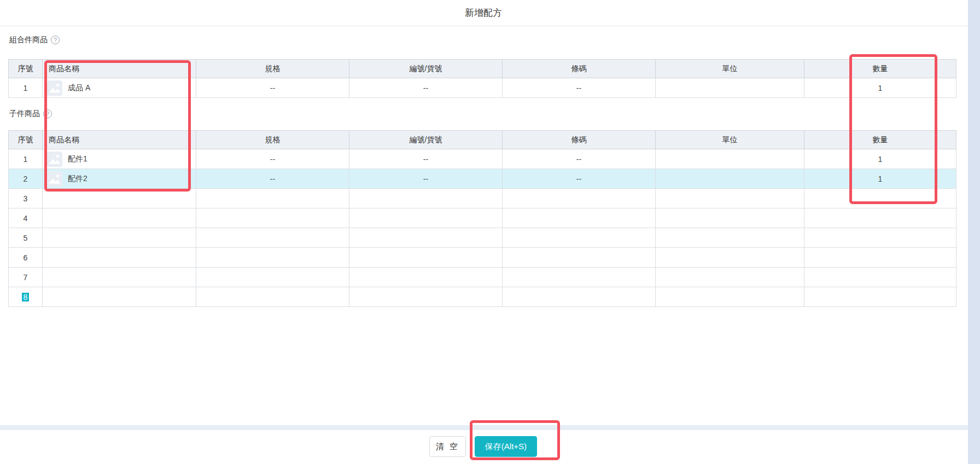 The width and height of the screenshot is (980, 464). What do you see at coordinates (490, 26) in the screenshot?
I see `header-divider` at bounding box center [490, 26].